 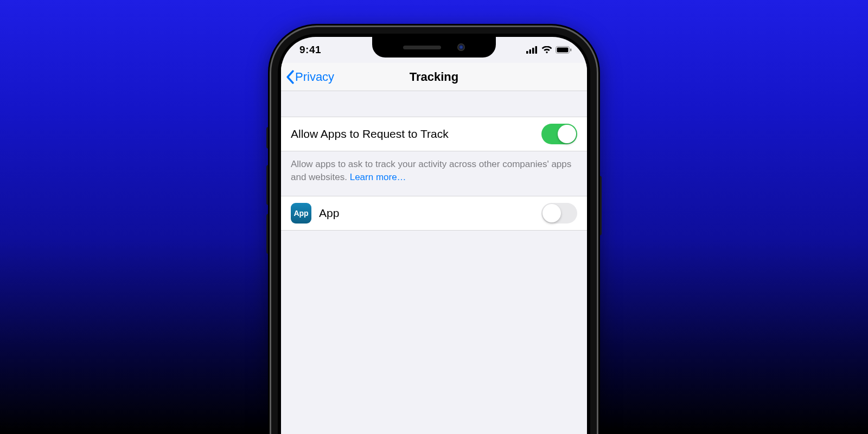 I want to click on silence-switch, so click(x=269, y=138).